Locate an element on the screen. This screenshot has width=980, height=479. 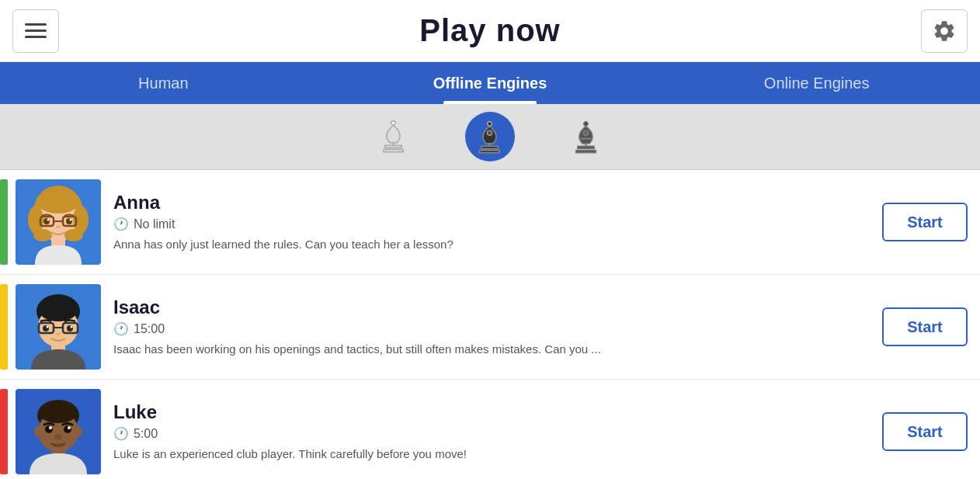
isaac-start-button: Start is located at coordinates (925, 327).